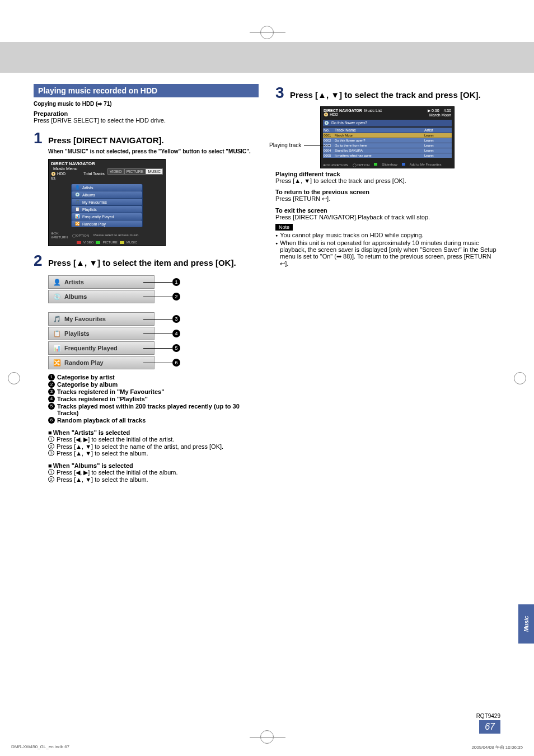 This screenshot has height=756, width=534. Describe the element at coordinates (146, 120) in the screenshot. I see `preparation-text: Press [DRIVE SELECT] to select the HDD d…` at that location.